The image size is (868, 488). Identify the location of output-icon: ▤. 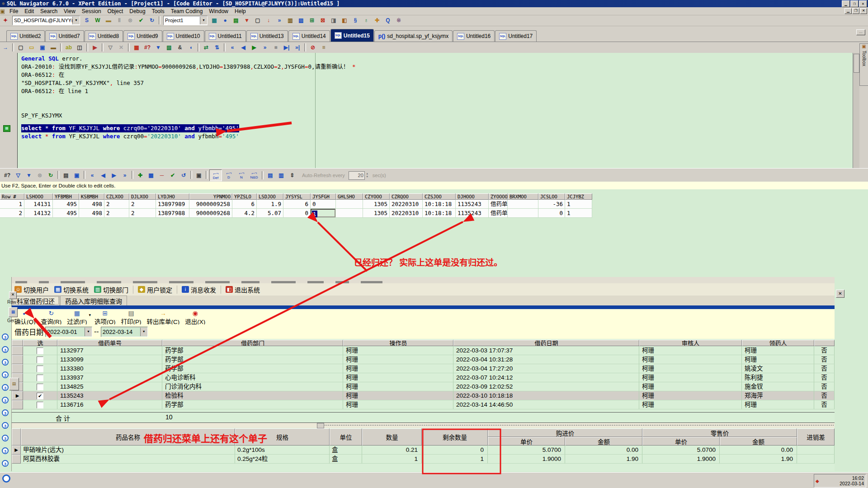
(236, 21).